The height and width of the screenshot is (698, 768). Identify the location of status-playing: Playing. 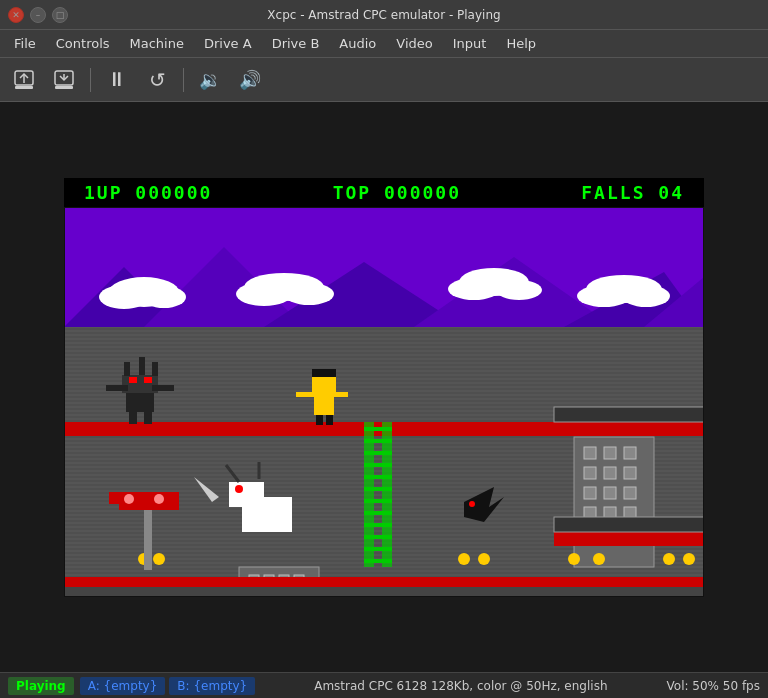
(41, 686).